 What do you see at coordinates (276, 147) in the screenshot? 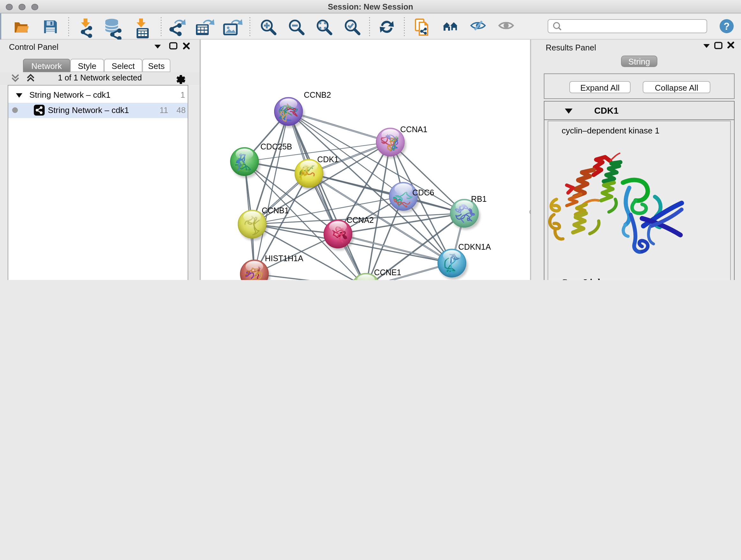
I see `svg-text: CDC25B` at bounding box center [276, 147].